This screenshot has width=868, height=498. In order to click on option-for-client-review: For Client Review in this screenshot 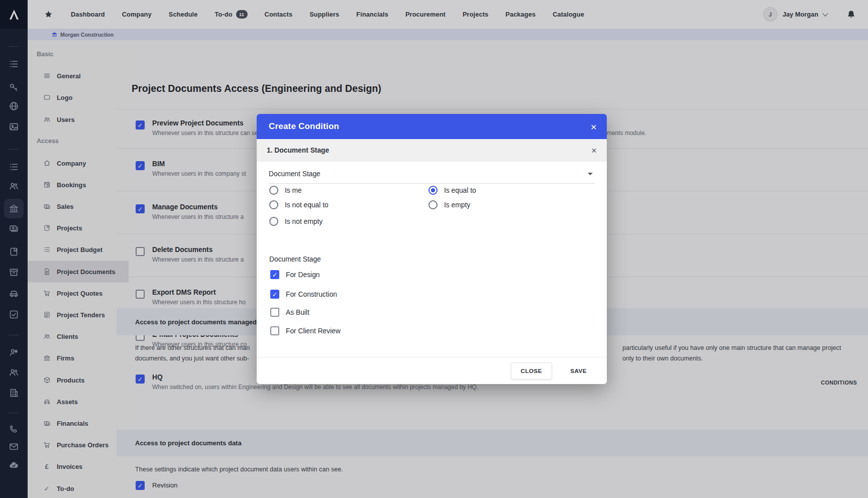, I will do `click(305, 331)`.